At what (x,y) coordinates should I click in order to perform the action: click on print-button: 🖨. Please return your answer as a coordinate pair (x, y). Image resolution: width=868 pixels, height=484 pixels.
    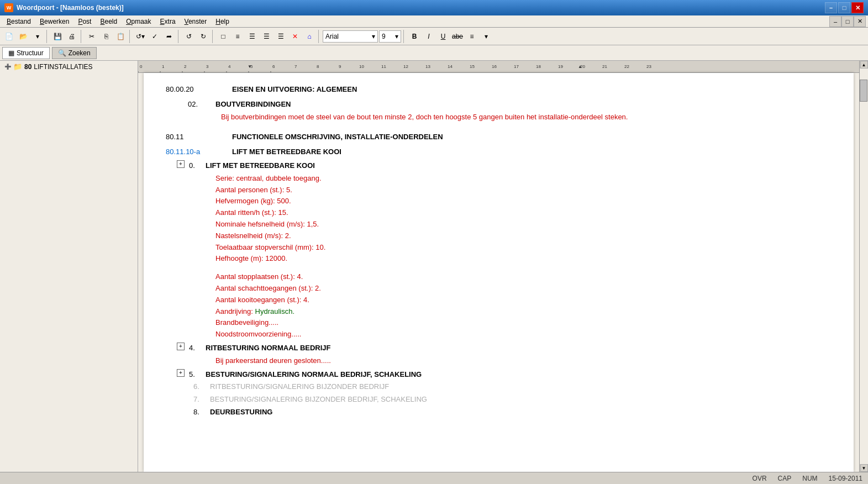
    Looking at the image, I should click on (72, 36).